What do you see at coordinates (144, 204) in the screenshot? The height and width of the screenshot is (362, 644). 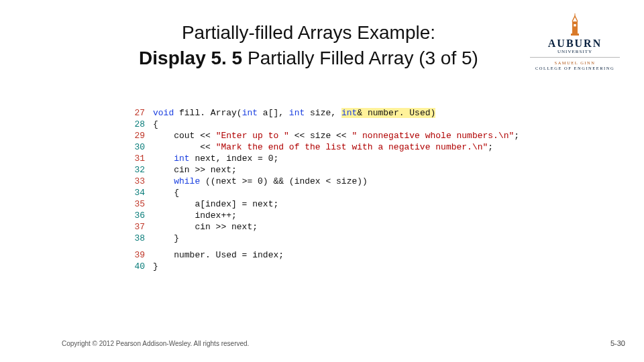 I see `line-number: 35` at bounding box center [144, 204].